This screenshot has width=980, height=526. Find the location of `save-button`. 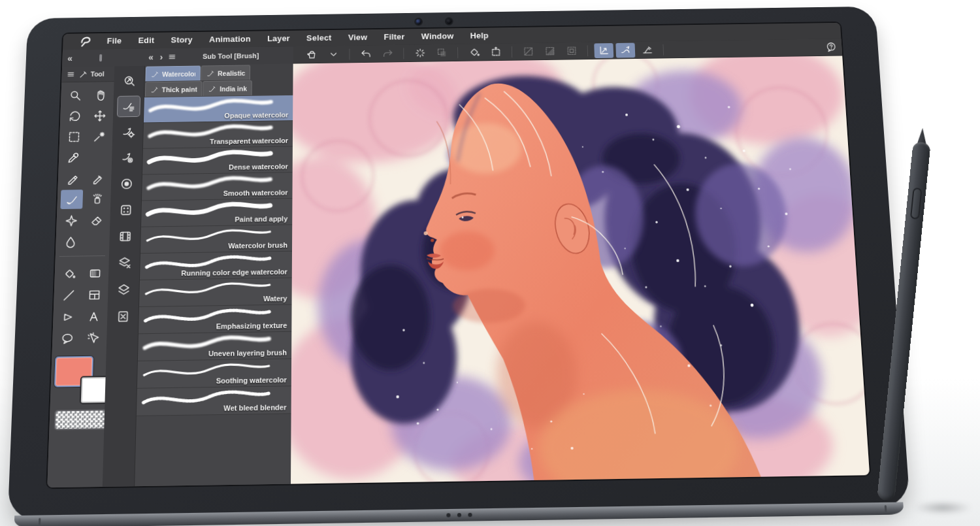

save-button is located at coordinates (311, 55).